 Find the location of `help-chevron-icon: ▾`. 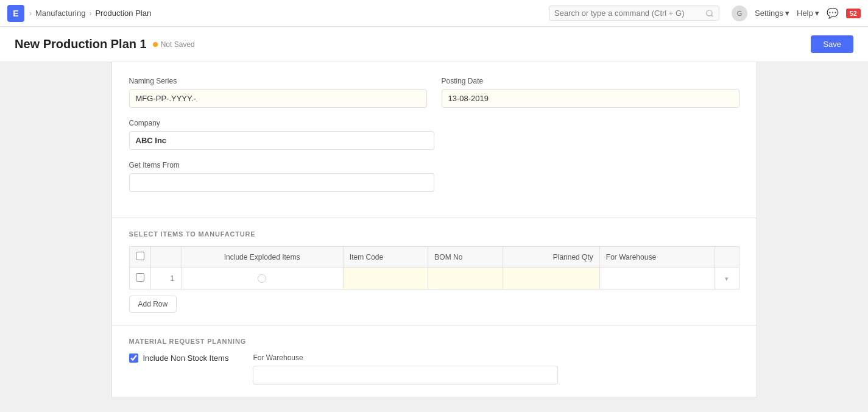

help-chevron-icon: ▾ is located at coordinates (817, 13).